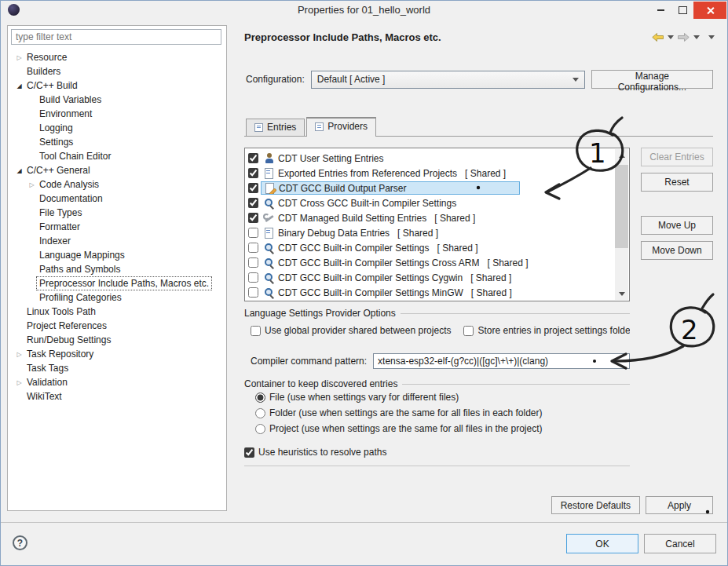 This screenshot has height=566, width=728. What do you see at coordinates (622, 155) in the screenshot?
I see `scroll-up-button` at bounding box center [622, 155].